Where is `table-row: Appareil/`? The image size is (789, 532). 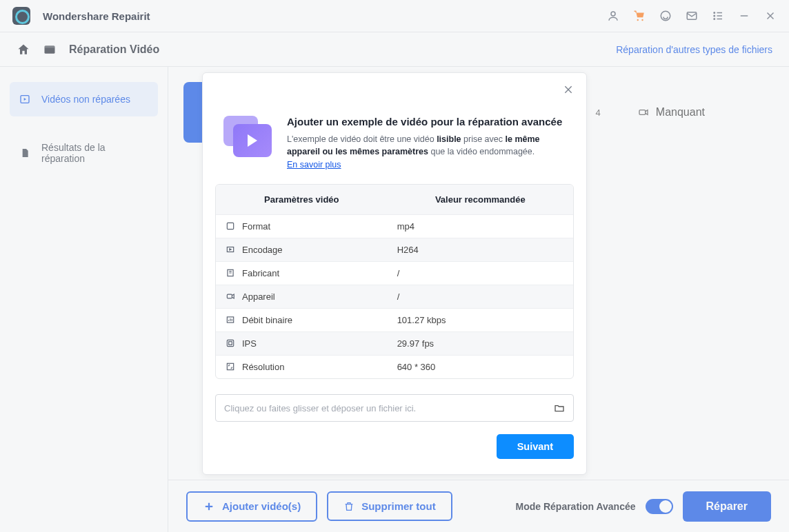
table-row: Appareil/ is located at coordinates (394, 297).